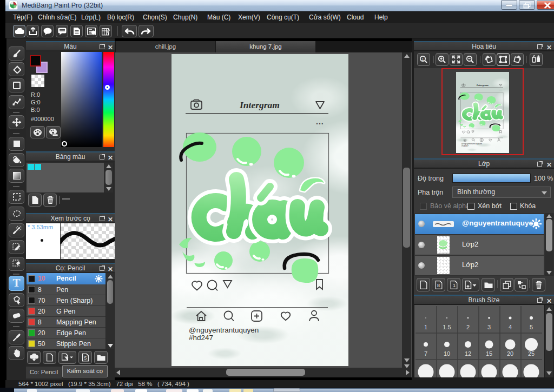 The width and height of the screenshot is (554, 392). What do you see at coordinates (468, 354) in the screenshot?
I see `svg-text: 12` at bounding box center [468, 354].